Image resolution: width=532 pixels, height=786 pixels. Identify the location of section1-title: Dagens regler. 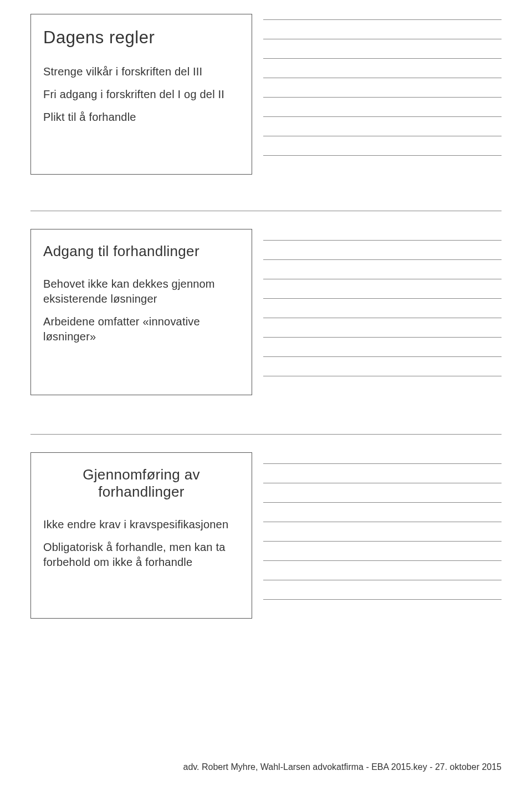
(141, 38).